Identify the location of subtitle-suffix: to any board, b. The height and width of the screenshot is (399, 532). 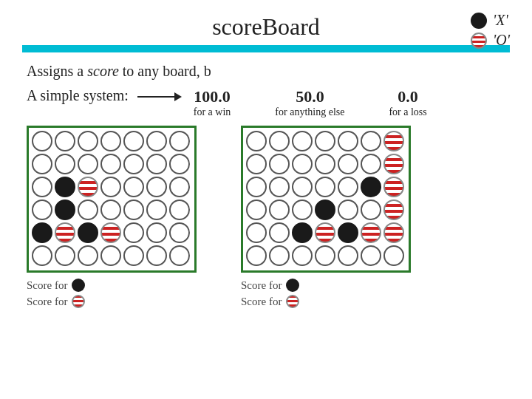
(166, 71).